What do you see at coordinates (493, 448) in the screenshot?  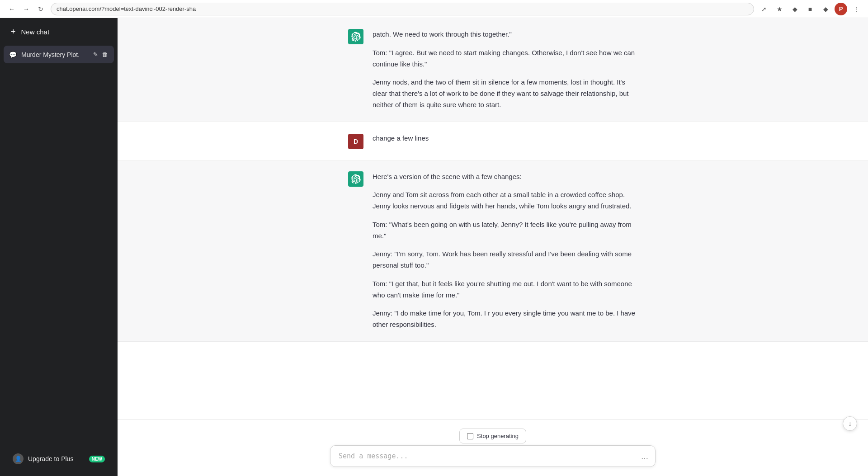 I see `input-area: Stop generating ⋯` at bounding box center [493, 448].